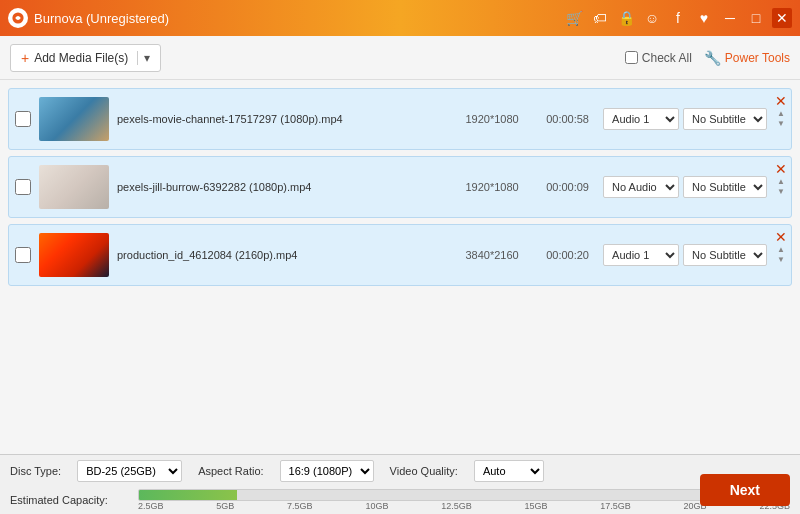 This screenshot has width=800, height=514. I want to click on video-quality-label: Video Quality:, so click(424, 471).